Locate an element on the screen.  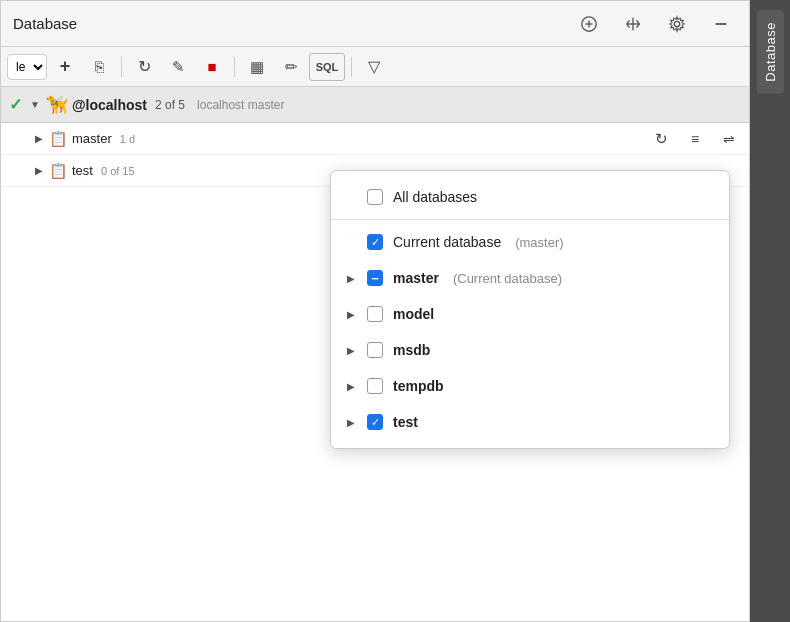
model-arrow: ▶ is located at coordinates (351, 314).